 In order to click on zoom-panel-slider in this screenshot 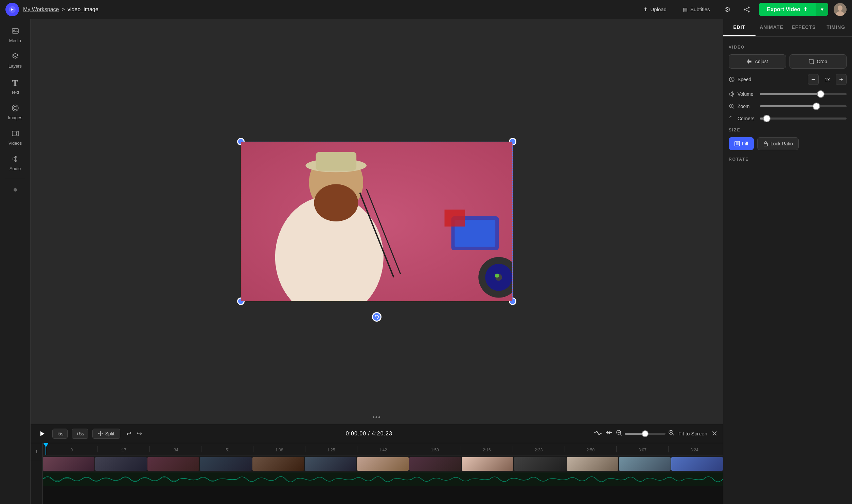, I will do `click(803, 106)`.